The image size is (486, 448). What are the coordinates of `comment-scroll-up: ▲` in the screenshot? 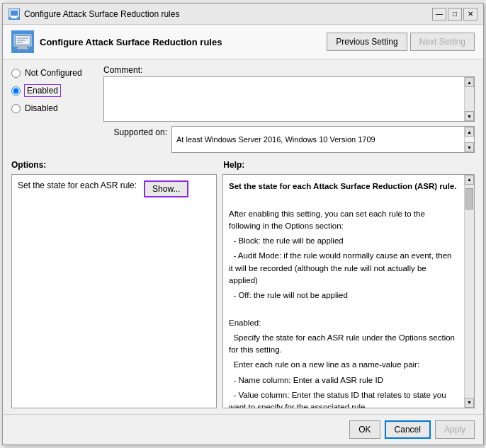 It's located at (469, 82).